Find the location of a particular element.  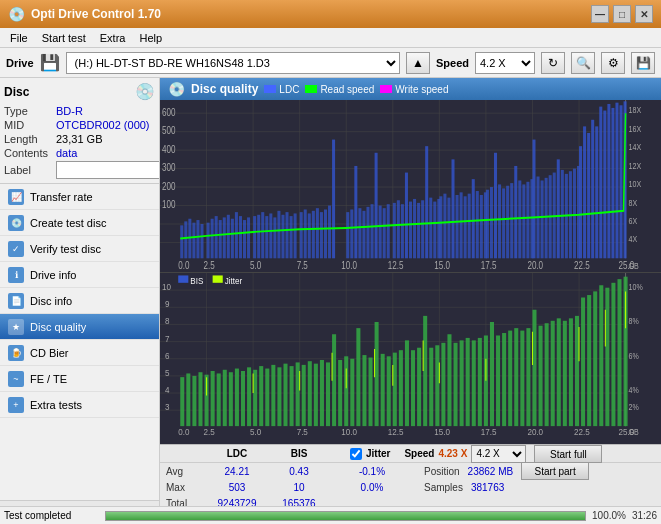

nav-transfer-rate: 📈 Transfer rate is located at coordinates (80, 197).